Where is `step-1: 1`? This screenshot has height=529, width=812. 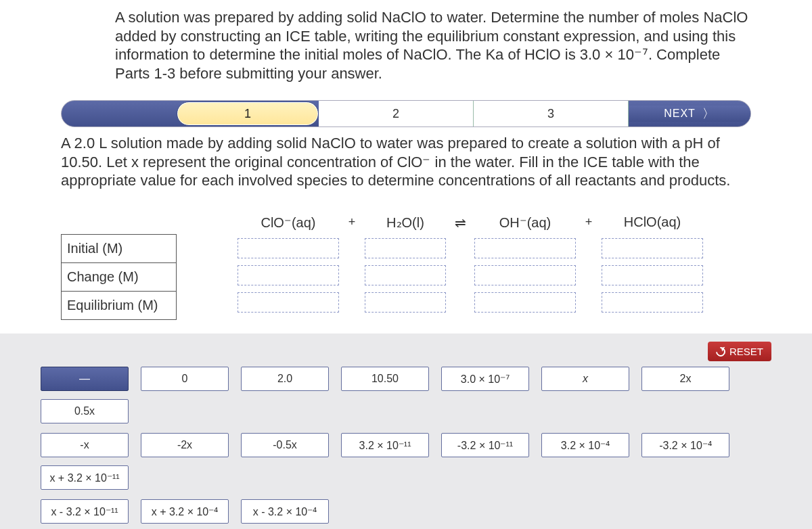 step-1: 1 is located at coordinates (248, 114).